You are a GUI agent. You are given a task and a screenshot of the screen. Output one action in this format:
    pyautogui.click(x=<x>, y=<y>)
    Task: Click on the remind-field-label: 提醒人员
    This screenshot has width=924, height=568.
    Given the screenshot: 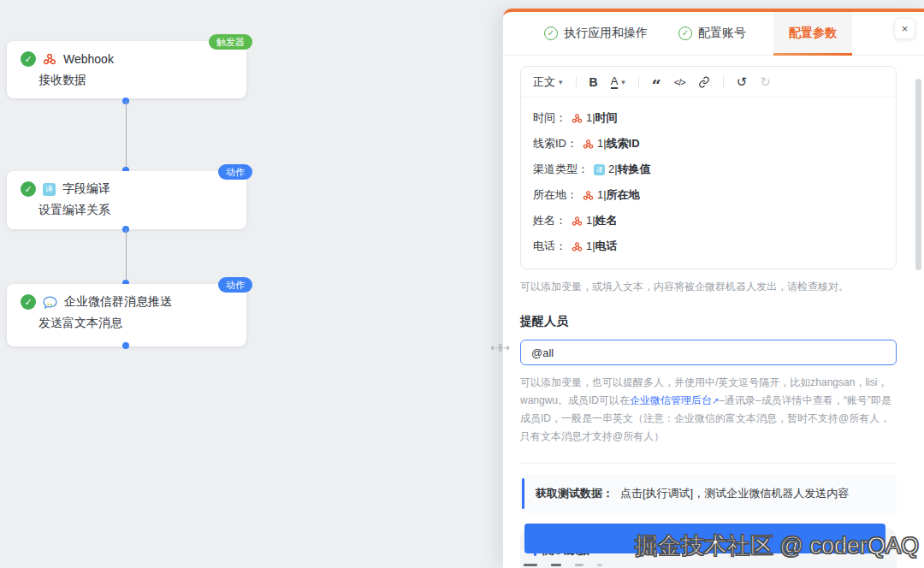 What is the action you would take?
    pyautogui.click(x=708, y=322)
    